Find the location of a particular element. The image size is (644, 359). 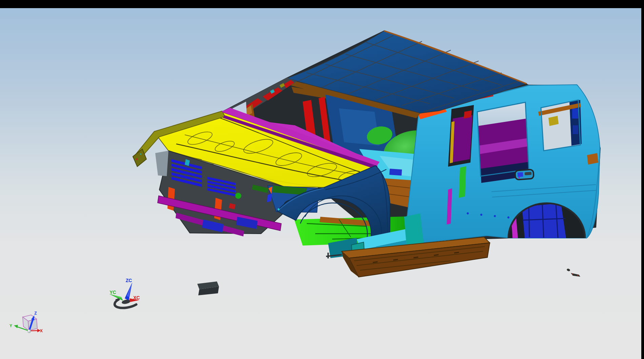

csys-origin-sphere is located at coordinates (29, 331).